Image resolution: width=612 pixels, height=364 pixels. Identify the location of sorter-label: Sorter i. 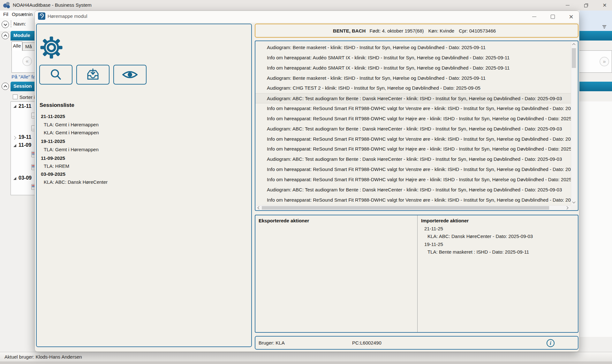
(27, 97).